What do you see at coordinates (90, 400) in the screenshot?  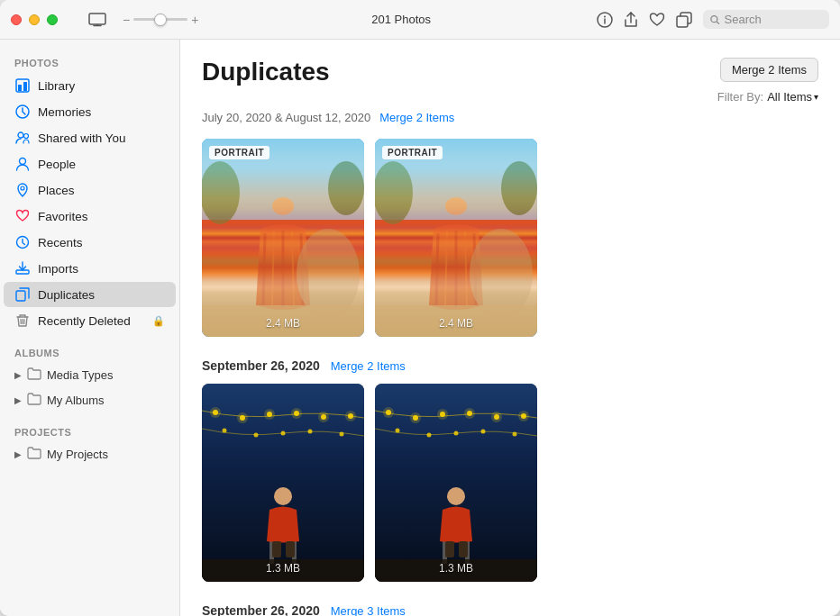 I see `sidebar-item-my-albums: ▶ My Albums` at bounding box center [90, 400].